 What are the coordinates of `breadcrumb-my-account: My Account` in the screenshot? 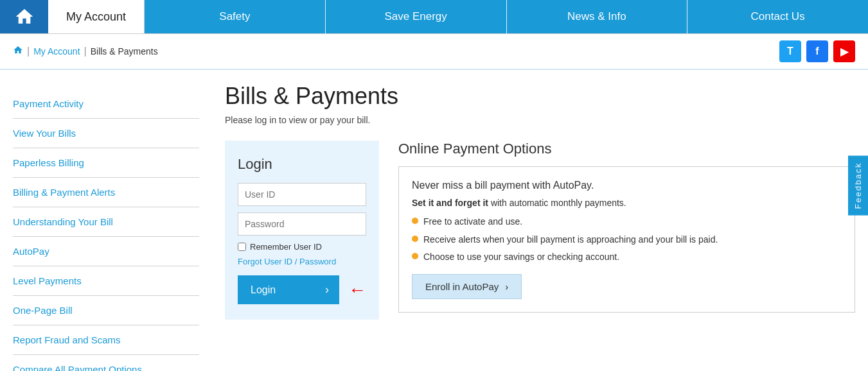 It's located at (57, 51).